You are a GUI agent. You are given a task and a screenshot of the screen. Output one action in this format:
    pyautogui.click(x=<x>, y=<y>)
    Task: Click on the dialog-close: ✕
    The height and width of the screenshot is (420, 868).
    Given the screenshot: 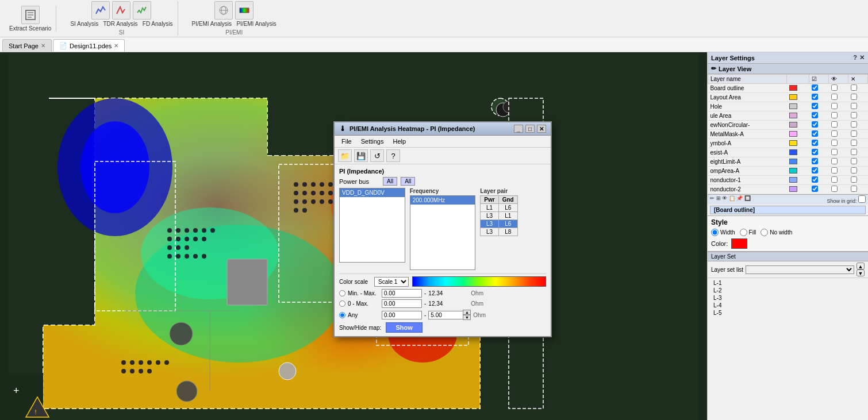 What is the action you would take?
    pyautogui.click(x=541, y=129)
    